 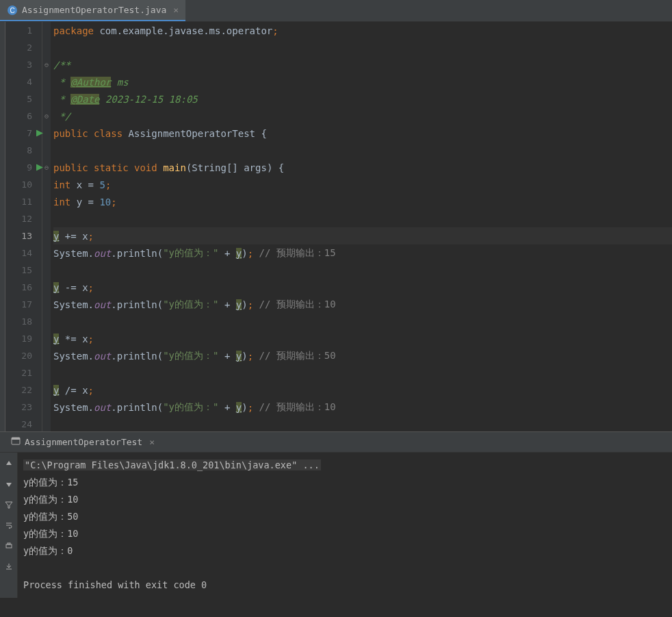 What do you see at coordinates (9, 505) in the screenshot?
I see `filter-icon` at bounding box center [9, 505].